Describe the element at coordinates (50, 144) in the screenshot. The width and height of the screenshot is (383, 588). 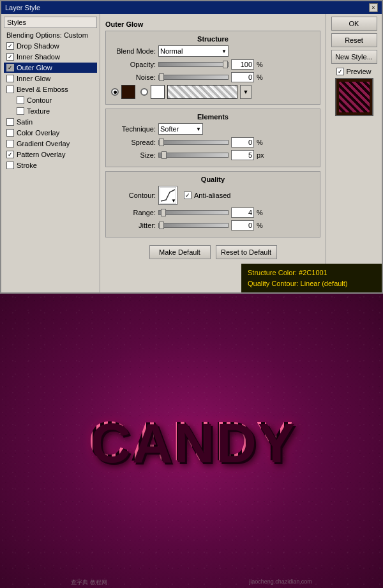
I see `sidebar-item-gradient-overlay: Gradient Overlay` at that location.